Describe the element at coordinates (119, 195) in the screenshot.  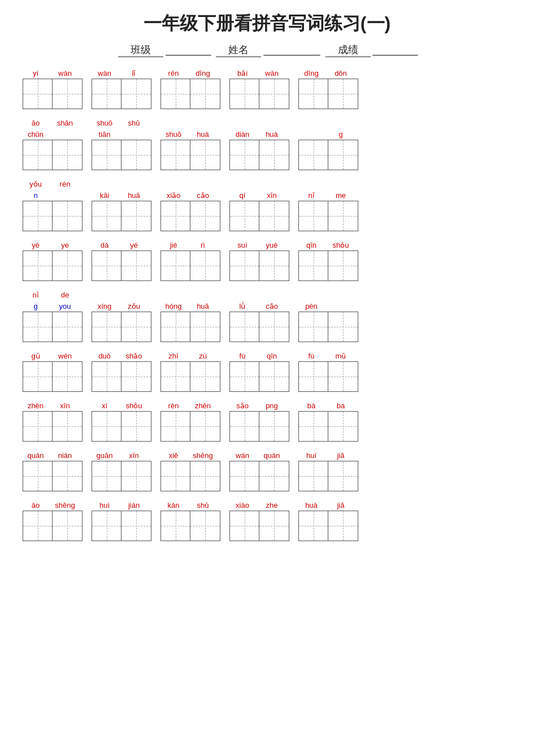
I see `pinyin-line: kāihuā` at that location.